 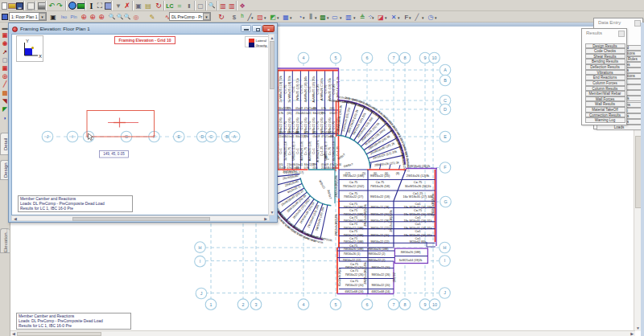 What do you see at coordinates (336, 165) in the screenshot?
I see `svg-text: 47x21x44` at bounding box center [336, 165].